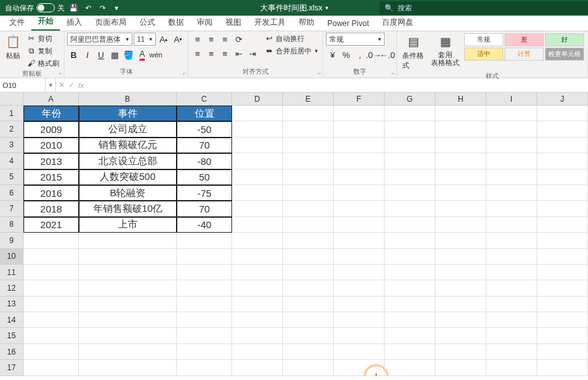 This screenshot has width=588, height=380. What do you see at coordinates (512, 177) in the screenshot?
I see `cell-I5` at bounding box center [512, 177].